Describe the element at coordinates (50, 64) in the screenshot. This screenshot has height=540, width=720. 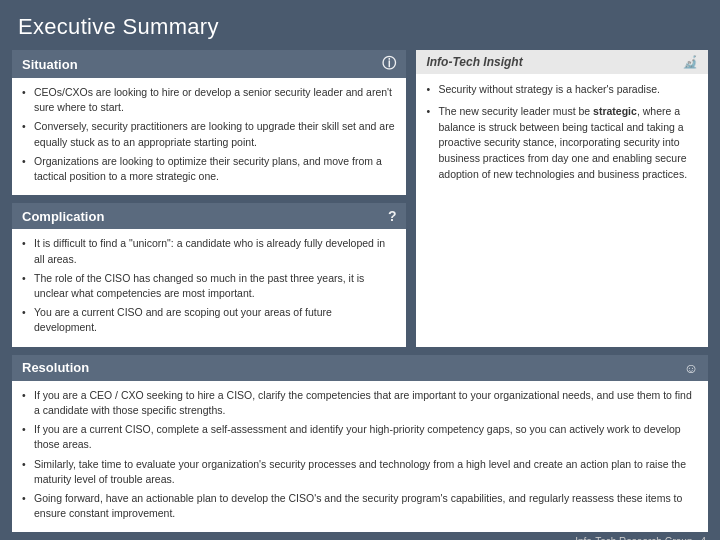
I see `situation-label: Situation` at that location.